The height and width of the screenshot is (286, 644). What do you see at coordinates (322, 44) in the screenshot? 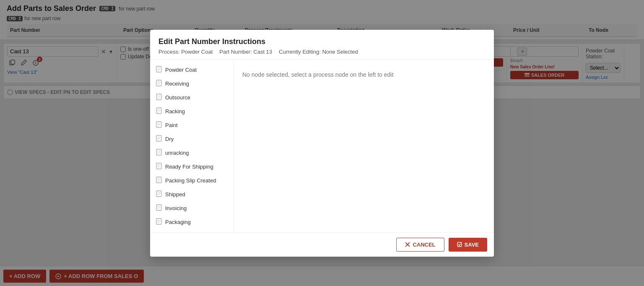
I see `modal-header: Edit Part Number Instructions Process: P…` at bounding box center [322, 44].